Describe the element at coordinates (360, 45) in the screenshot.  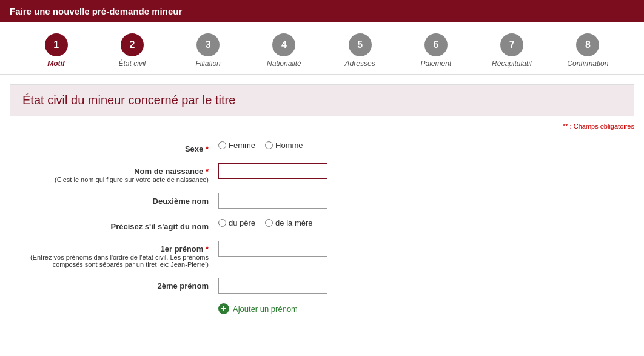
I see `step-circle-5: 5` at that location.